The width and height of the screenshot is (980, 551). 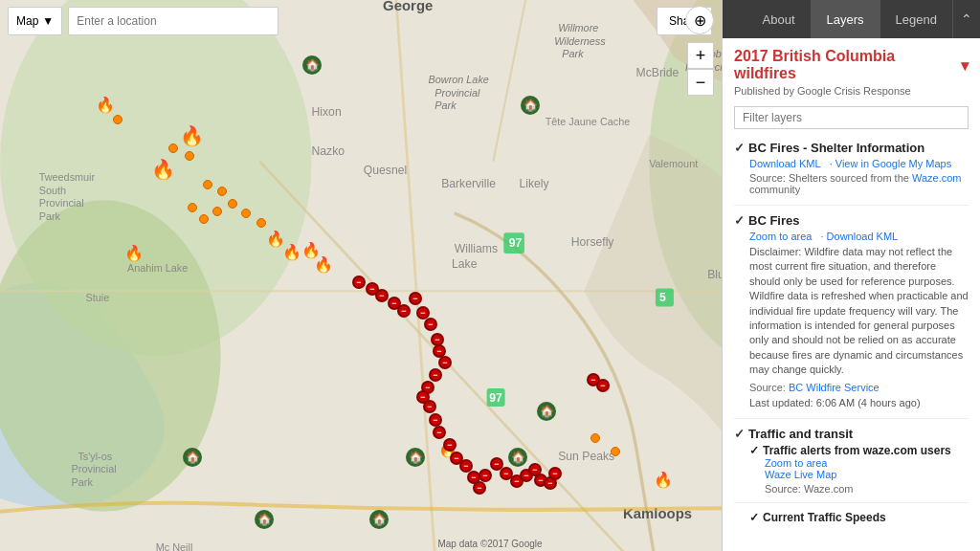 I want to click on shelter-layer-source: Source: Shelters sourced from the Waze.c…, so click(x=859, y=184).